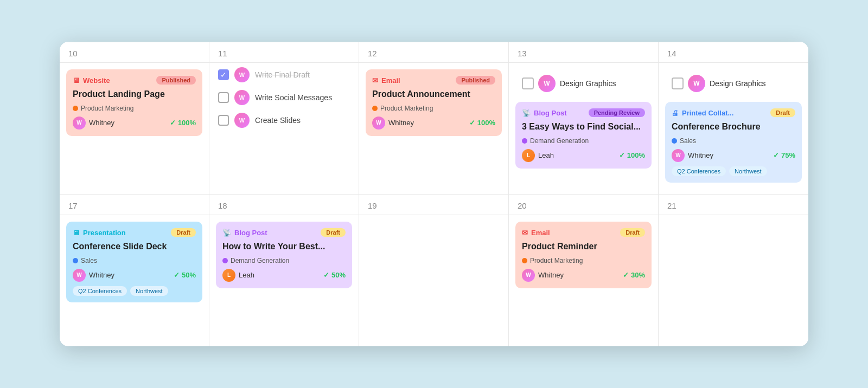 This screenshot has width=868, height=388. I want to click on card-footer: W Whitney 100%, so click(135, 123).